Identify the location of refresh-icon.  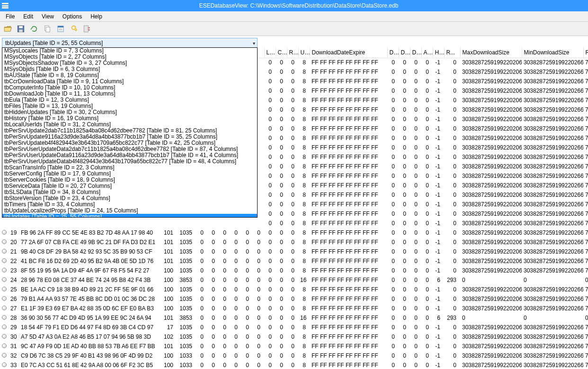
(34, 29).